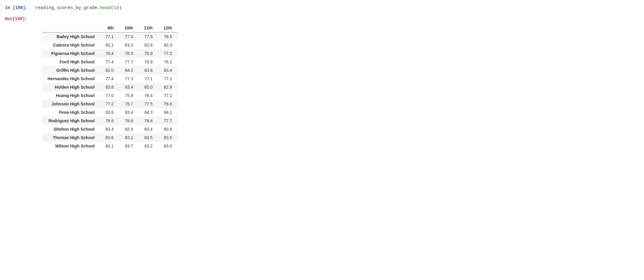 The width and height of the screenshot is (644, 280). Describe the element at coordinates (110, 104) in the screenshot. I see `table-row: Johnson High School77.276.777.576.9` at that location.